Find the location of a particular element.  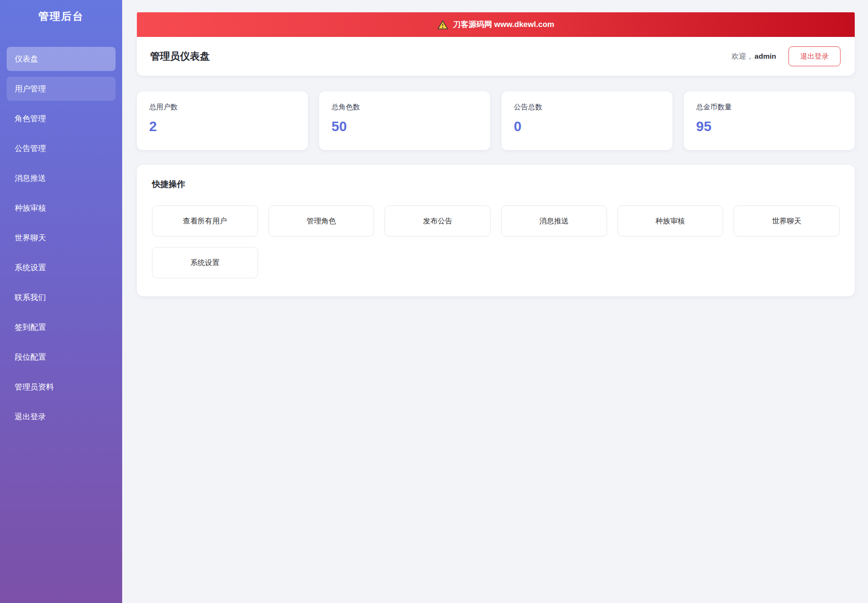

sidebar-item: 种族审核 is located at coordinates (61, 208).